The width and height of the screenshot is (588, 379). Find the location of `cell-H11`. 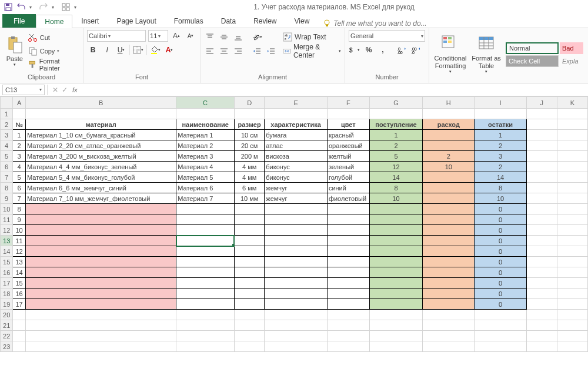

cell-H11 is located at coordinates (449, 220).